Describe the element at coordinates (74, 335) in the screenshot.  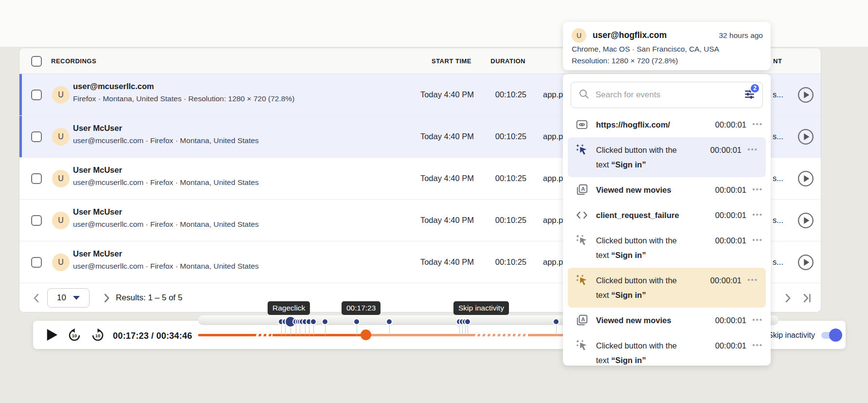
I see `rewind-10-icon: 10` at that location.